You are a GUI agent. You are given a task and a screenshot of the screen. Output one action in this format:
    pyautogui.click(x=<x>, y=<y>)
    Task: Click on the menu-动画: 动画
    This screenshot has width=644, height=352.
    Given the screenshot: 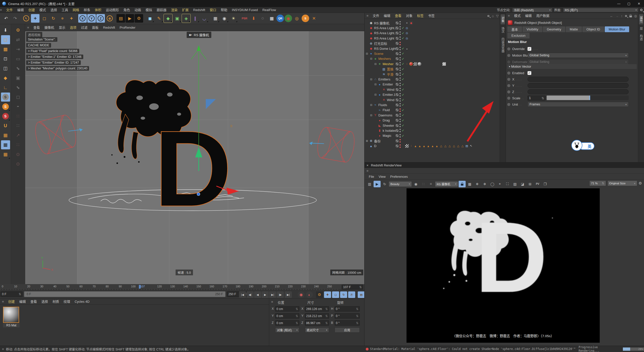 What is the action you would take?
    pyautogui.click(x=138, y=10)
    